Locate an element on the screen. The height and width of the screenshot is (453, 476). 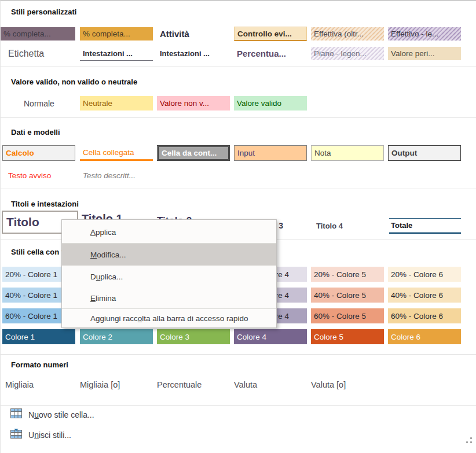
menu-item-applica: Applica is located at coordinates (169, 232).